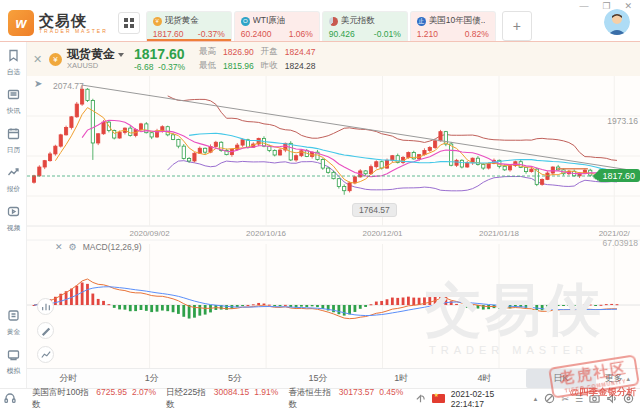 This screenshot has width=640, height=408. What do you see at coordinates (14, 362) in the screenshot?
I see `sidebar-item-demo: 模拟` at bounding box center [14, 362].